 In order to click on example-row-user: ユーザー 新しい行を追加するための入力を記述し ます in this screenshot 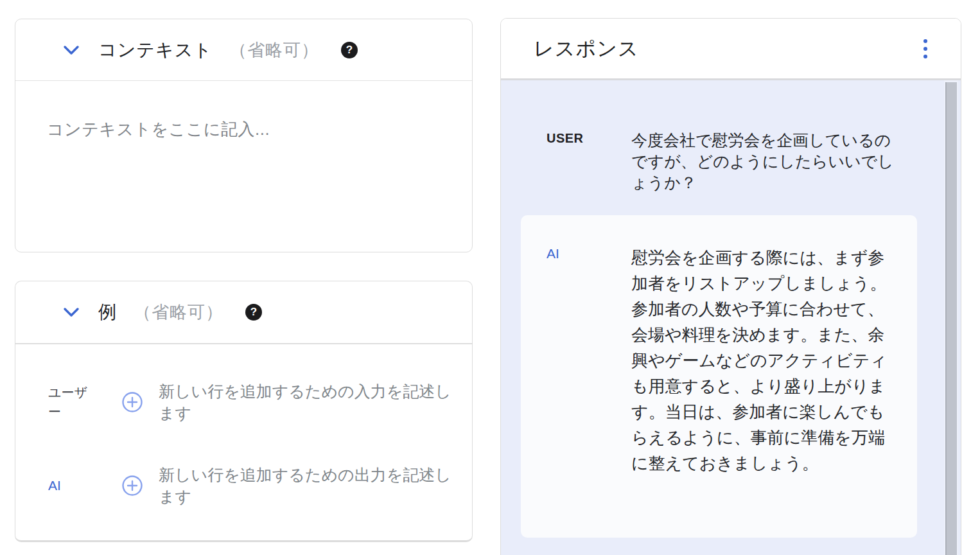, I will do `click(250, 402)`.